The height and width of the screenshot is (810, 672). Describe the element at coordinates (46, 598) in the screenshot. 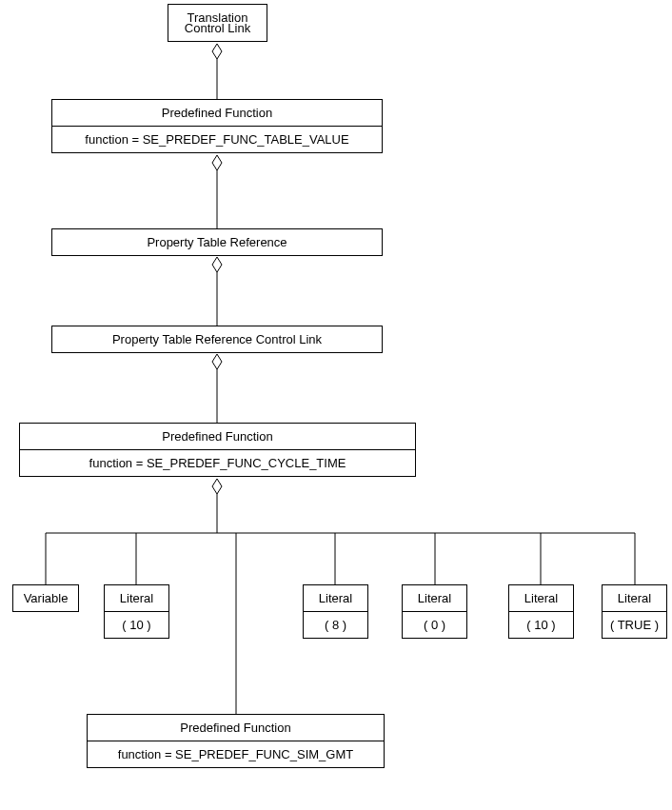

I see `node-title: Variable` at that location.